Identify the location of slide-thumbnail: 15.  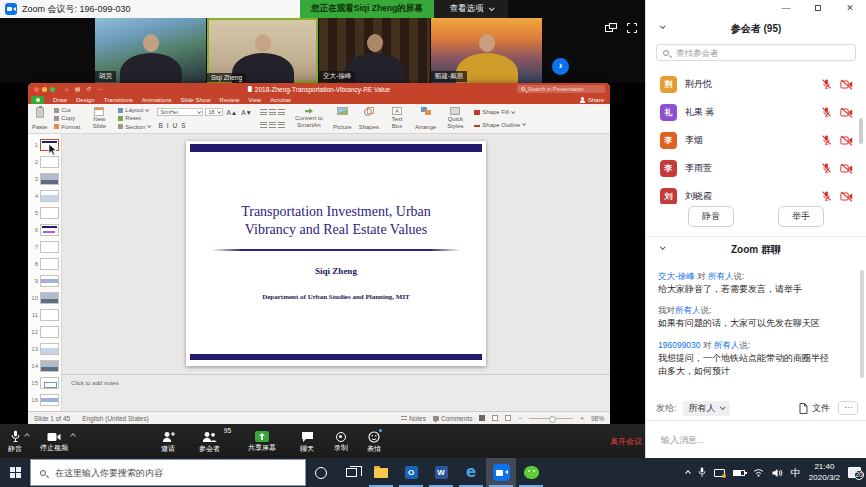
(44, 382).